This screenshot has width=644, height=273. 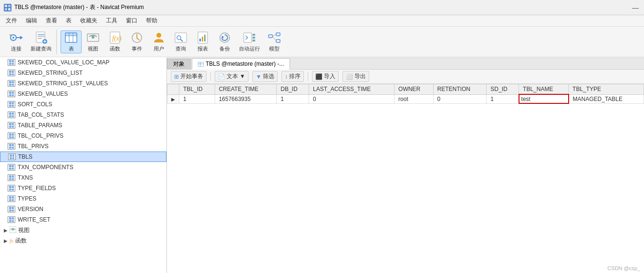 I want to click on menu-window: 窗口, so click(x=132, y=21).